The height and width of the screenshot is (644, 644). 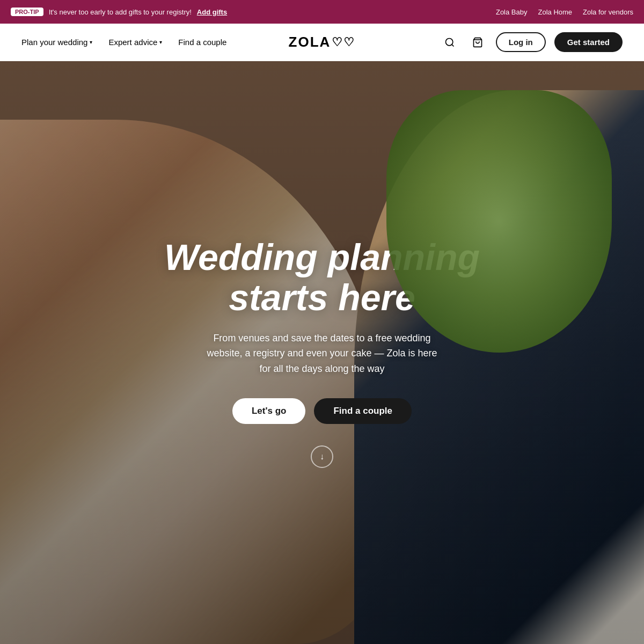 What do you see at coordinates (310, 42) in the screenshot?
I see `logo-text: ZOLA` at bounding box center [310, 42].